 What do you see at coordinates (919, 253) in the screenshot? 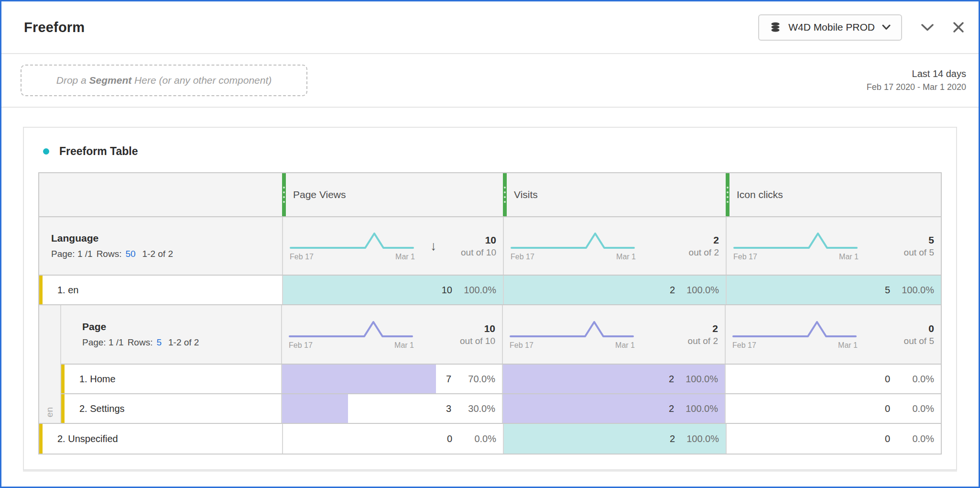
I see `total-out-of: out of 5` at bounding box center [919, 253].